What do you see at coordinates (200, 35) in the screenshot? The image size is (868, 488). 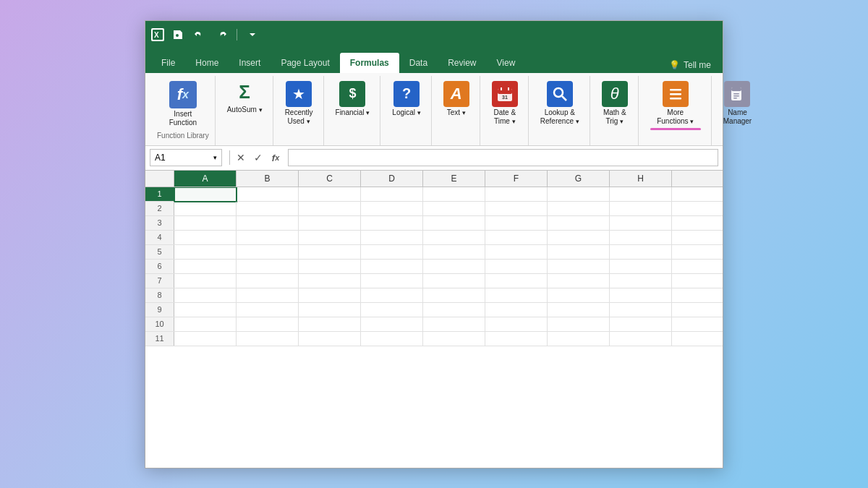 I see `undo-button` at bounding box center [200, 35].